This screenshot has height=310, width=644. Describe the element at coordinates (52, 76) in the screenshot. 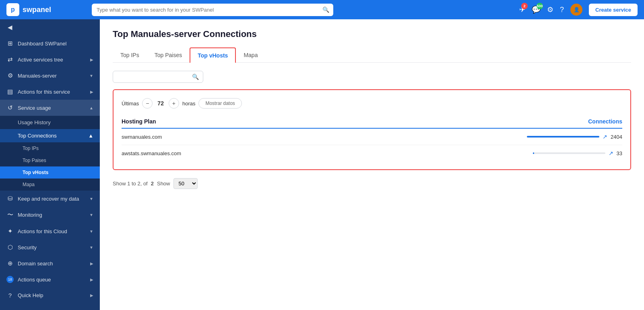

I see `sidebar-label-manuales-server: Manuales-server` at that location.